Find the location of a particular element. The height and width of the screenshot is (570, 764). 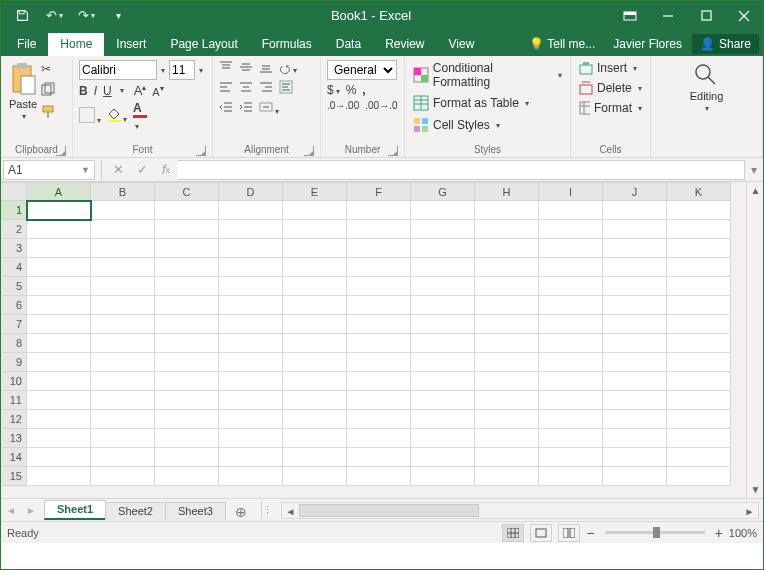

underline-button: U is located at coordinates (108, 91).